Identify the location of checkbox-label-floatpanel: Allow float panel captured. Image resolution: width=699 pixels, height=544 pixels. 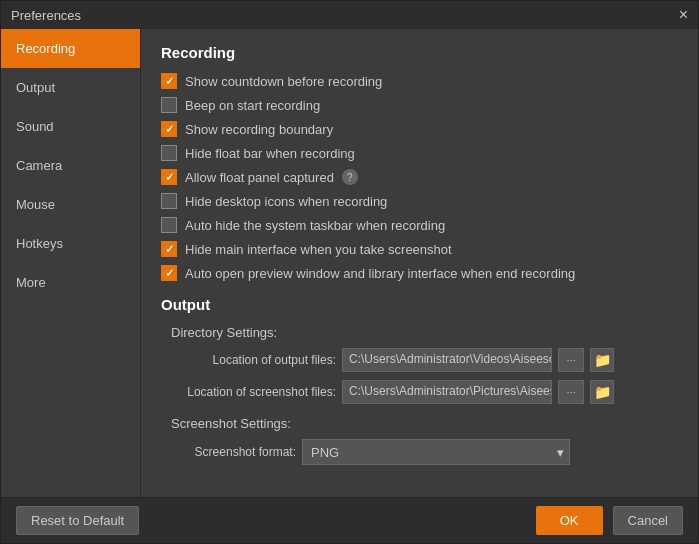
(260, 178).